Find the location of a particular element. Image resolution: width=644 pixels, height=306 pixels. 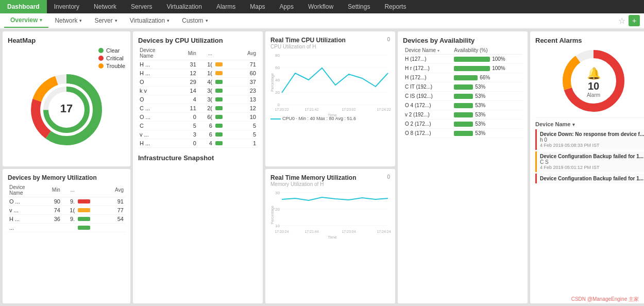

heatmap-legend: Clear Critical Trouble is located at coordinates (112, 58).